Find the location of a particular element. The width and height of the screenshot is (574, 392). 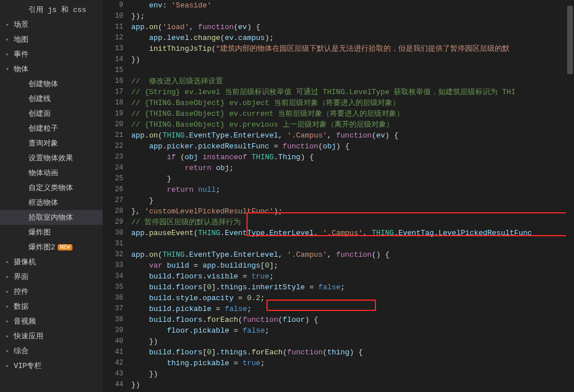

code-line: build.floors[0].things.forEach(function(… is located at coordinates (353, 353).